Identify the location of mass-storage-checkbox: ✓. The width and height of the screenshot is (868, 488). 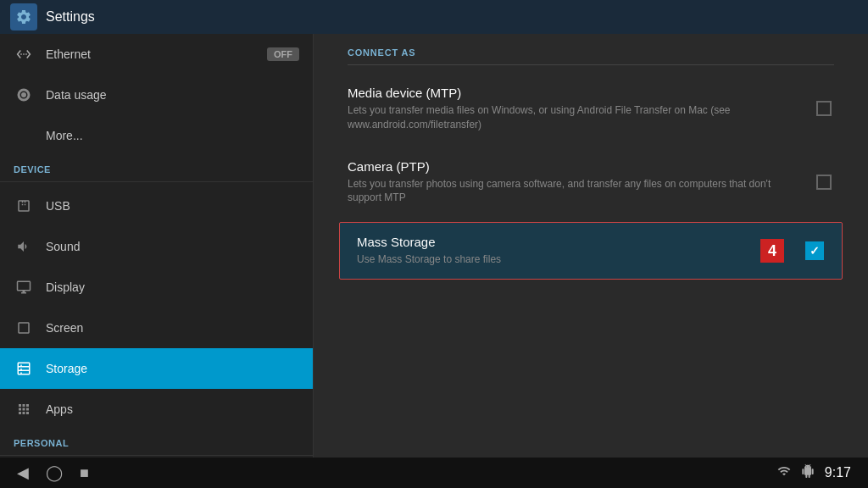
(815, 251).